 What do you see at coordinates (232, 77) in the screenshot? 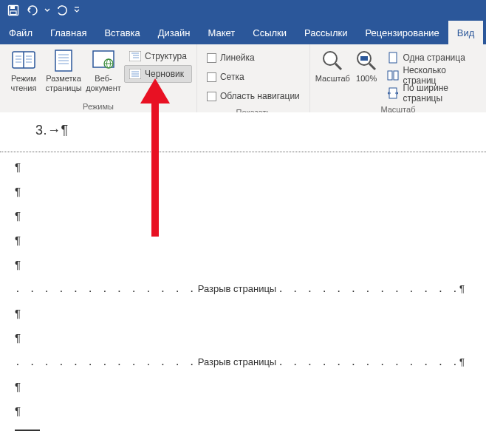
I see `grid-label: Сетка` at bounding box center [232, 77].